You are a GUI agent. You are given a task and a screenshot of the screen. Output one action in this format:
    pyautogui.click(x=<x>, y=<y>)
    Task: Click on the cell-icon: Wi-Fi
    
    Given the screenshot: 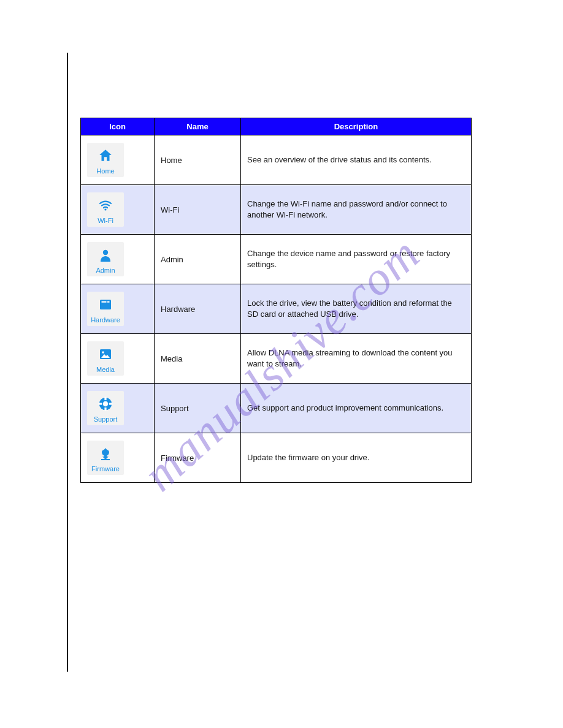 What is the action you would take?
    pyautogui.click(x=118, y=210)
    